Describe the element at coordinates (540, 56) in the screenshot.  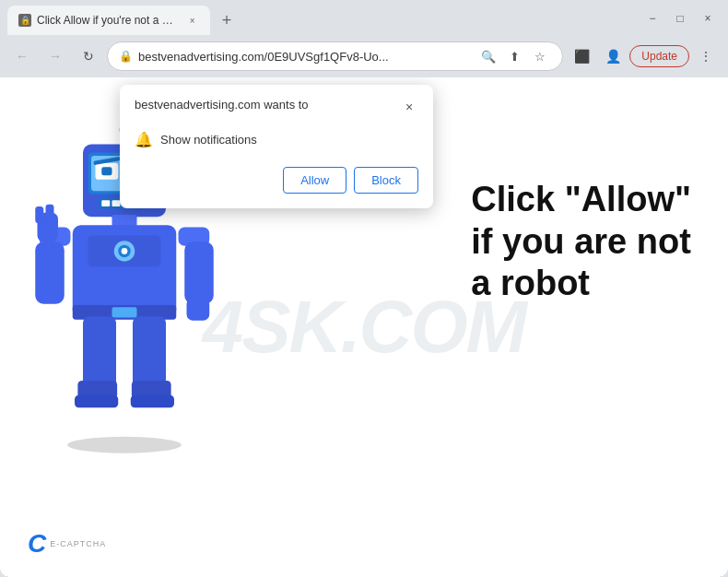
I see `bookmark-icon: ☆` at that location.